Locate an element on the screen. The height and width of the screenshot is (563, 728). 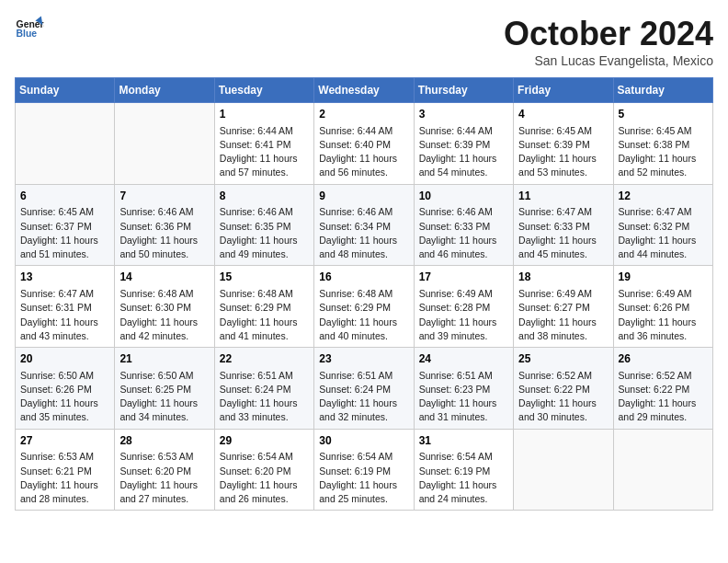
calendar-cell: 4Sunrise: 6:45 AM Sunset: 6:39 PM Daylig… is located at coordinates (563, 144).